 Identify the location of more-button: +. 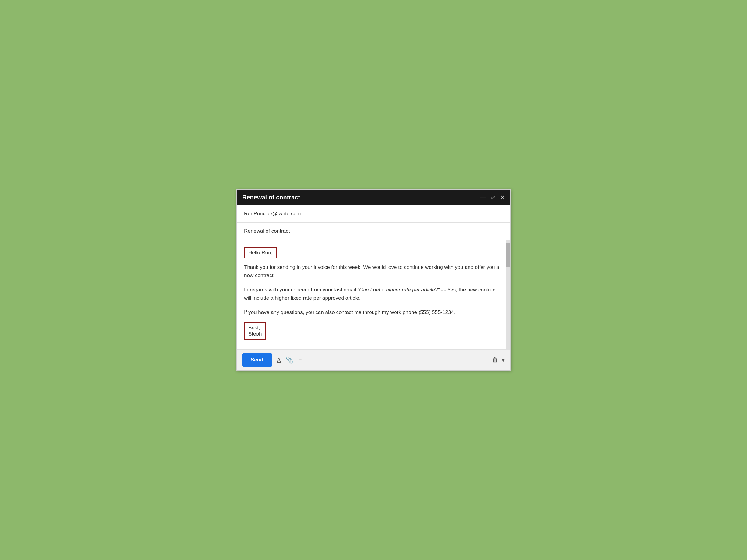
(300, 360).